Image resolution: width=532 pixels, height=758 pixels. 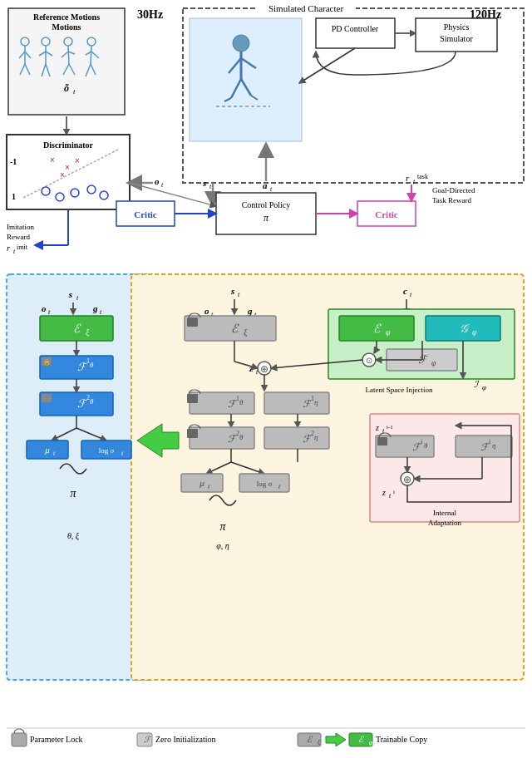 What do you see at coordinates (401, 740) in the screenshot?
I see `legend-trainable-label: Trainable Copy` at bounding box center [401, 740].